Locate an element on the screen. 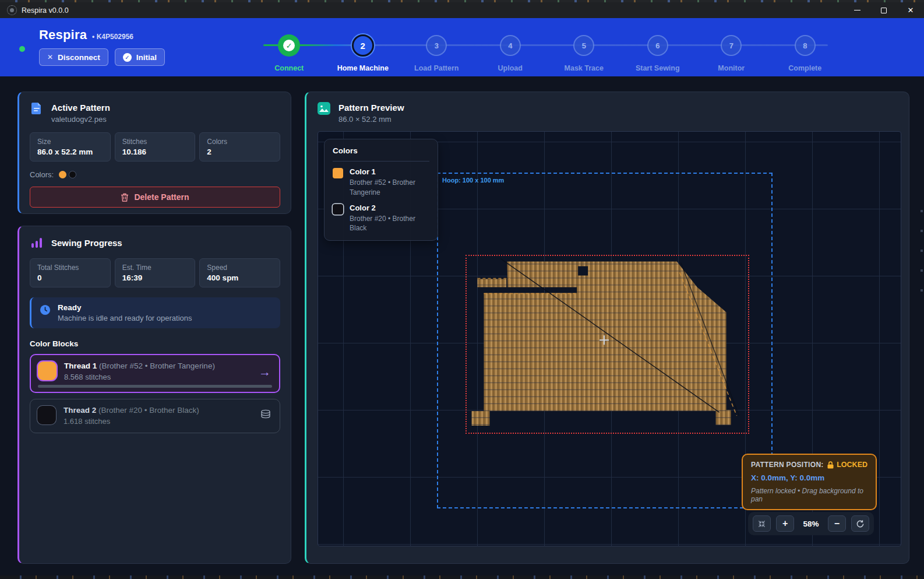 The width and height of the screenshot is (924, 579). close-button: ✕ is located at coordinates (911, 10).